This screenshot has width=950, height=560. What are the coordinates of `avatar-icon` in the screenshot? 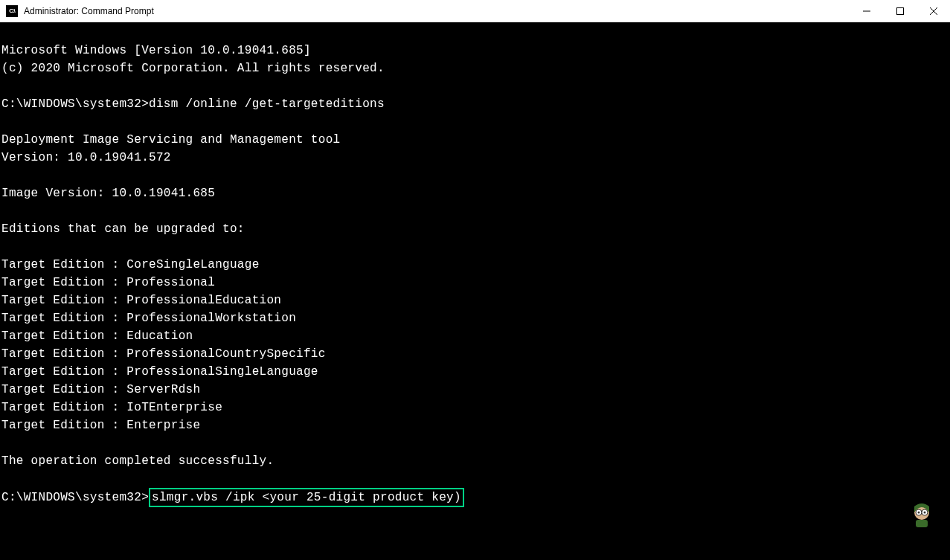 It's located at (922, 514).